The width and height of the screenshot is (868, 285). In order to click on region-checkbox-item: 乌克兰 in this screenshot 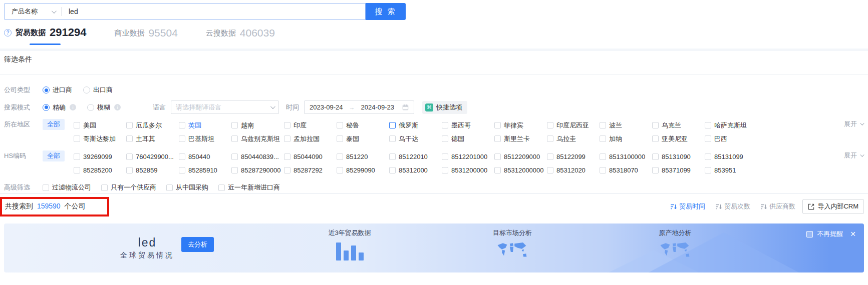, I will do `click(678, 125)`.